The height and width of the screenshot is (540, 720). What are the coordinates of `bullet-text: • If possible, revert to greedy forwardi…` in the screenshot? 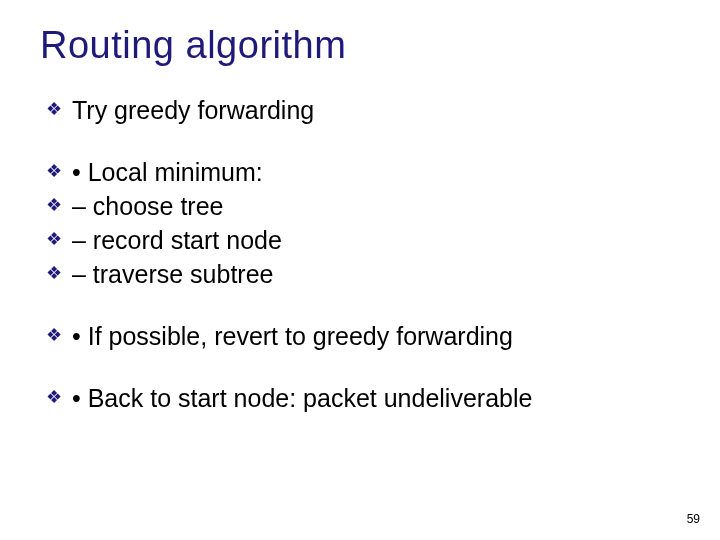 It's located at (292, 336).